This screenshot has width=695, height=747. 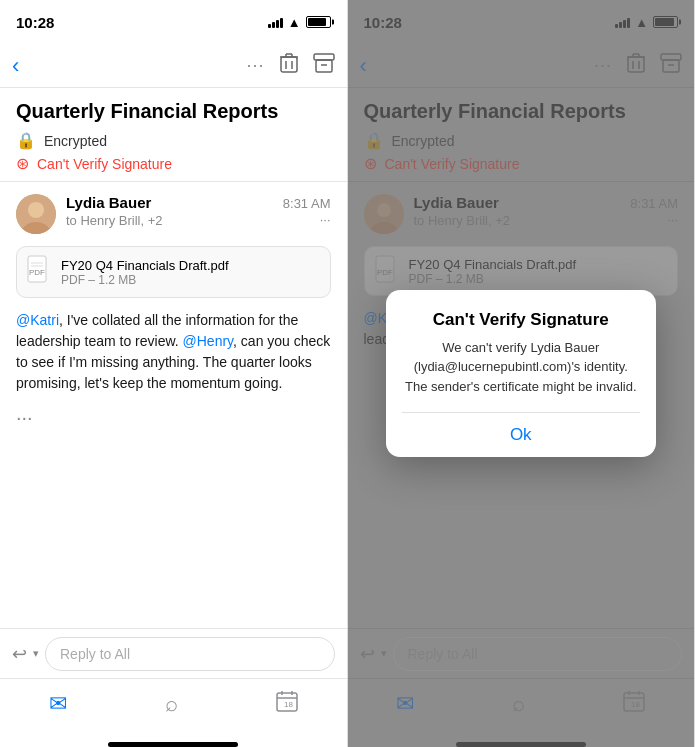 I want to click on sender-to-left: to Henry Brill, +2, so click(x=114, y=220).